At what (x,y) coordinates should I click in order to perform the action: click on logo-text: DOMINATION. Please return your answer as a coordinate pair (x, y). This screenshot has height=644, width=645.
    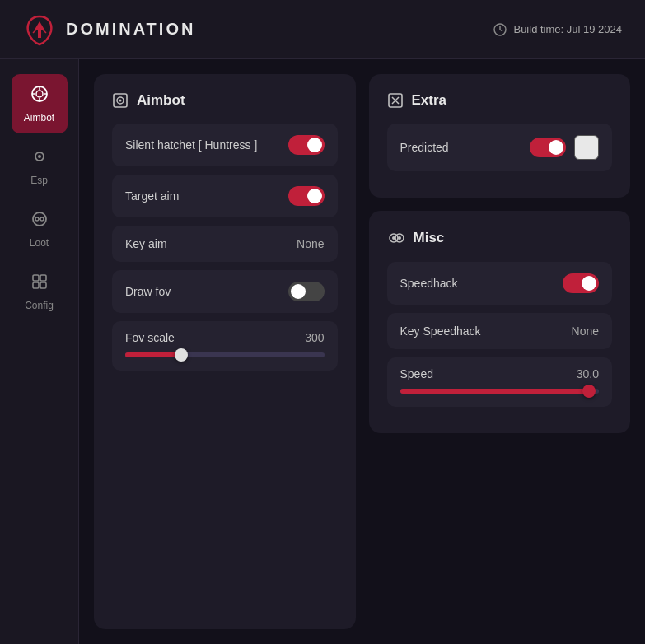
    Looking at the image, I should click on (130, 30).